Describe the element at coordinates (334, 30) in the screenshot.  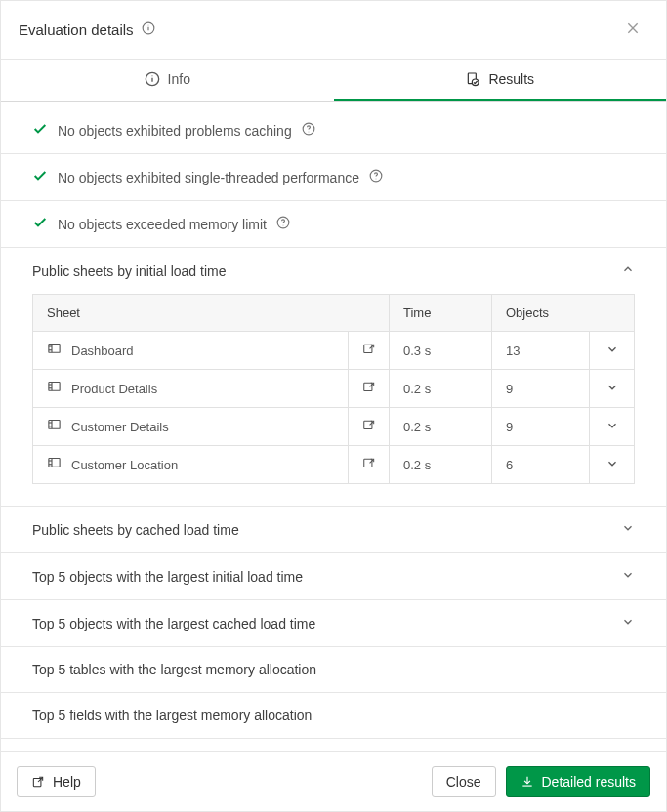
I see `modal-header: Evaluation details` at that location.